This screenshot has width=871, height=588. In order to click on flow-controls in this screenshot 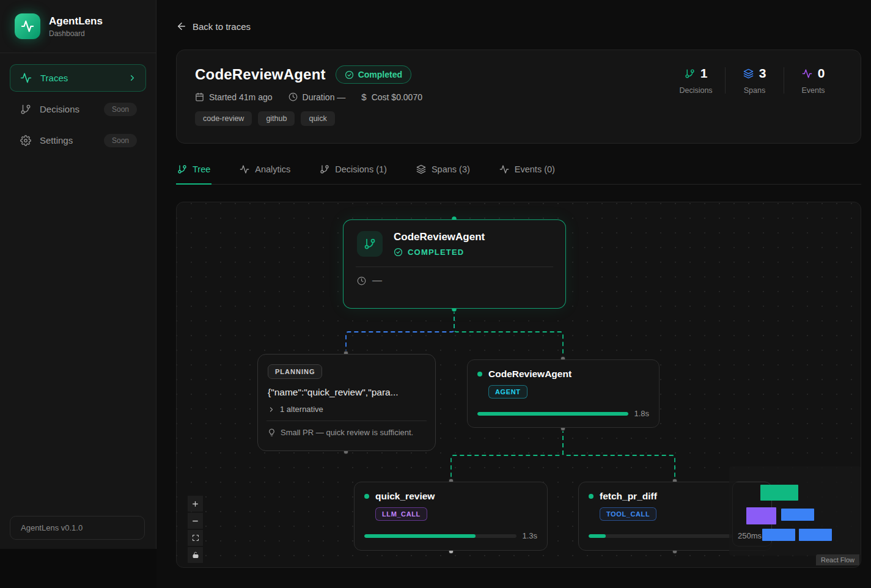, I will do `click(196, 529)`.